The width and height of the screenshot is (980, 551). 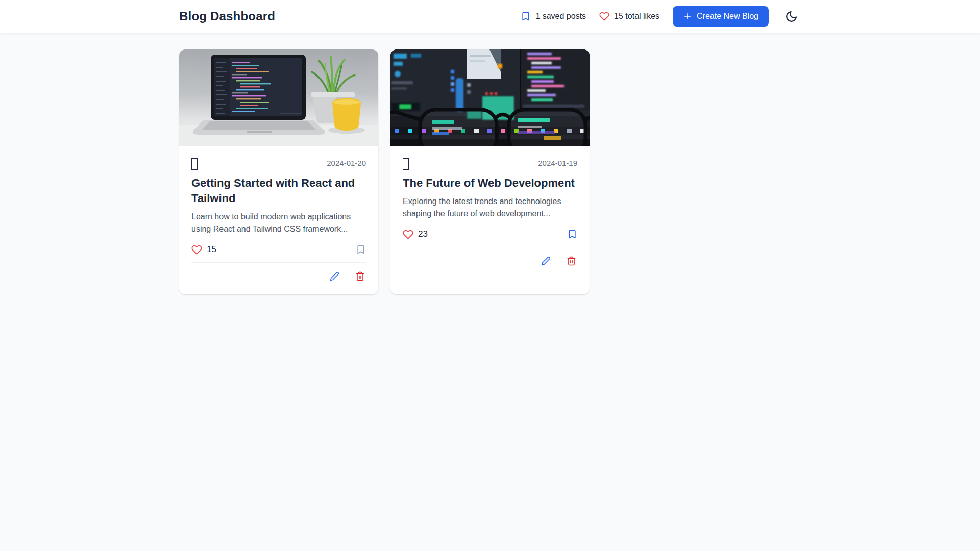 What do you see at coordinates (279, 191) in the screenshot?
I see `post-title: Getting Started with React and Tailwind` at bounding box center [279, 191].